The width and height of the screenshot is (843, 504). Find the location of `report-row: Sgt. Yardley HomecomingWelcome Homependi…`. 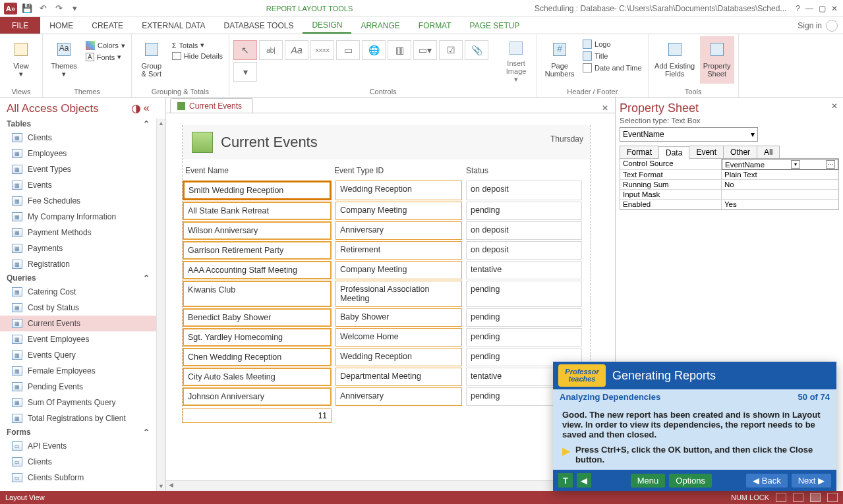

report-row: Sgt. Yardley HomecomingWelcome Homependi… is located at coordinates (386, 337).